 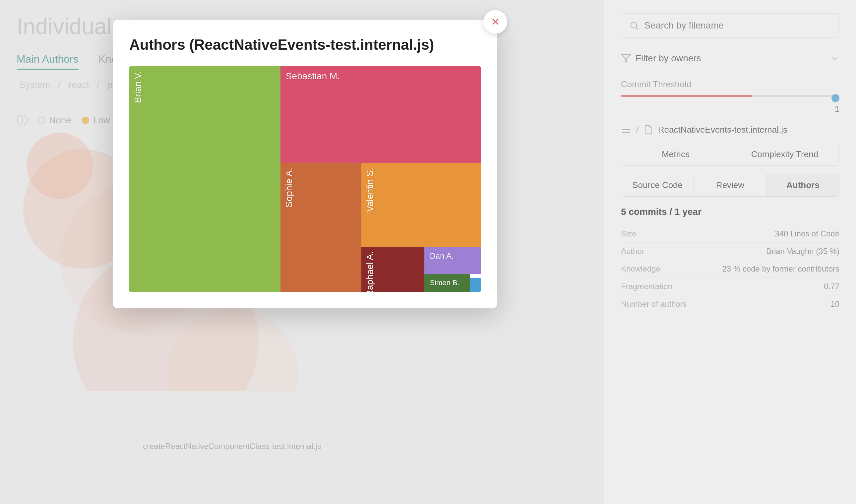 I want to click on treemap-label-sebastian: Sebastian M., so click(x=313, y=76).